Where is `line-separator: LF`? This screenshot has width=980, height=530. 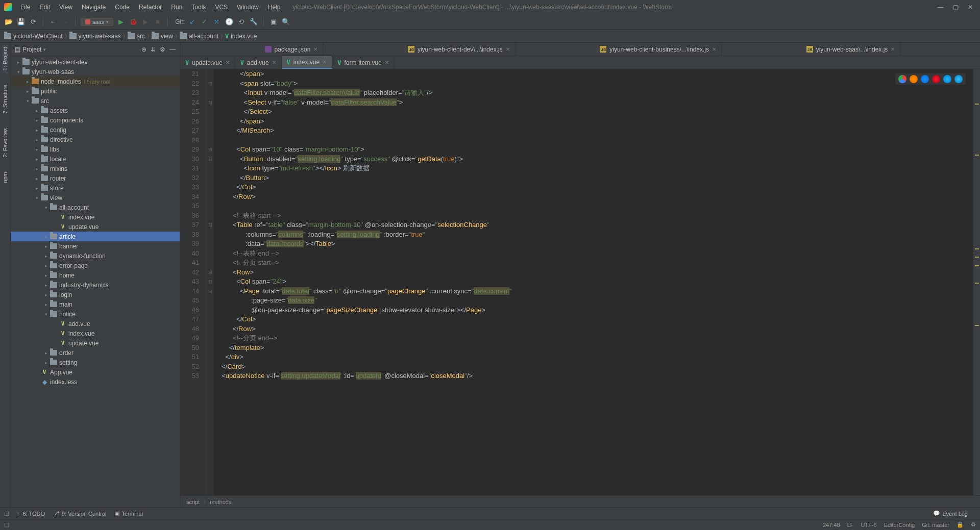 line-separator: LF is located at coordinates (850, 525).